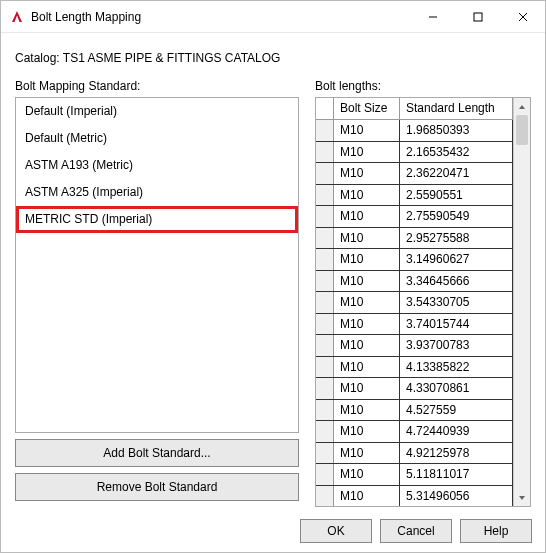 The height and width of the screenshot is (553, 546). I want to click on cell-stdlen: 3.93700783, so click(456, 346).